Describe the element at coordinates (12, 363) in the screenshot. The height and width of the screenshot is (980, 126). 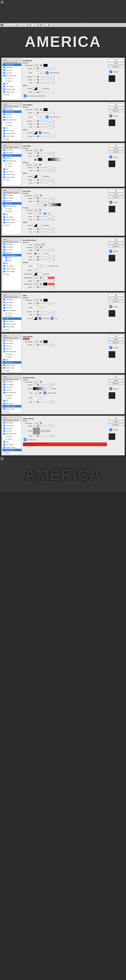
I see `sidebar-item-8: Color Overlay` at that location.